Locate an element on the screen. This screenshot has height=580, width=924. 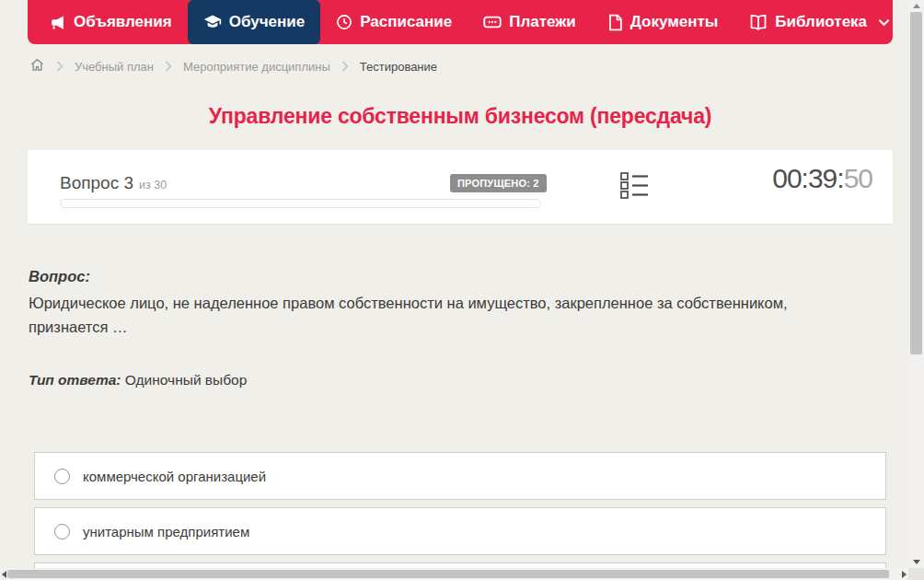
vertical-scrollbar is located at coordinates (917, 284).